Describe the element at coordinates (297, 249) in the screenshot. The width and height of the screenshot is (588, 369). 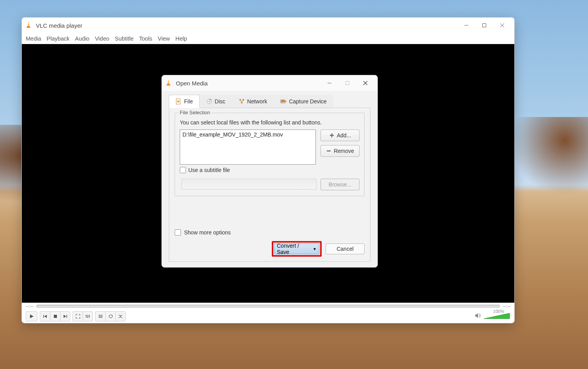
I see `convert-save-button: Convert / Save ▼` at that location.